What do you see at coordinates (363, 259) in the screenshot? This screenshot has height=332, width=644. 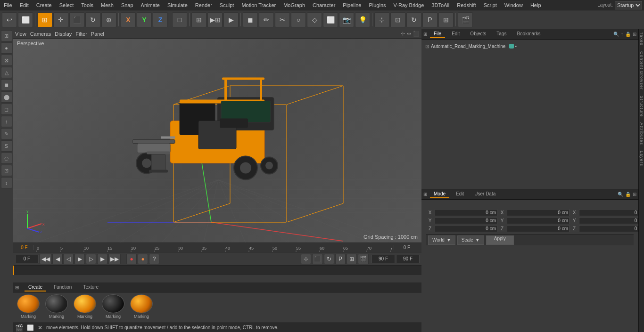 I see `anim-tool-button: 🎬` at bounding box center [363, 259].